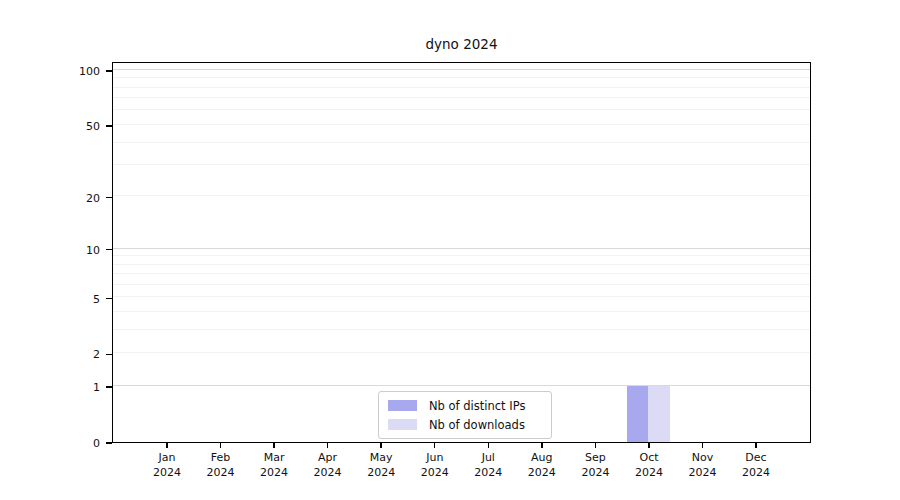  Describe the element at coordinates (167, 458) in the screenshot. I see `x-tick-month: Jan` at that location.